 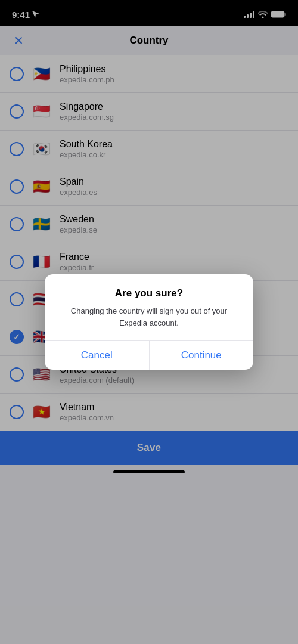 What do you see at coordinates (149, 355) in the screenshot?
I see `modal-actions: Cancel Continue` at bounding box center [149, 355].